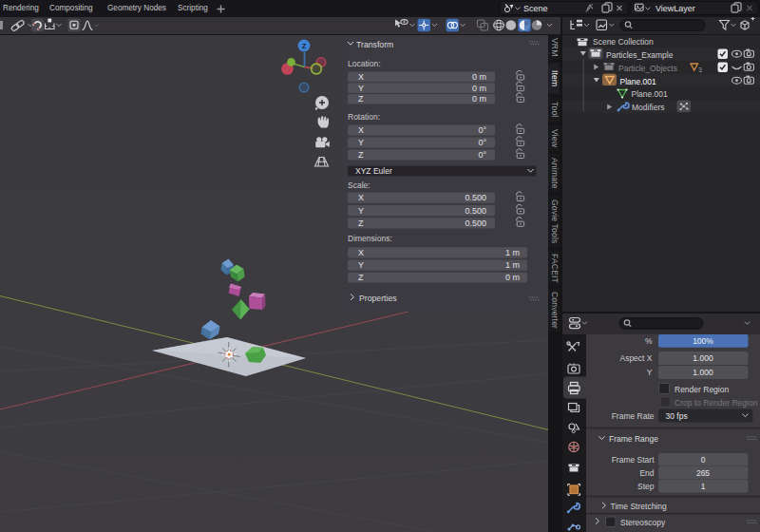  Describe the element at coordinates (646, 473) in the screenshot. I see `svg-text: End` at that location.